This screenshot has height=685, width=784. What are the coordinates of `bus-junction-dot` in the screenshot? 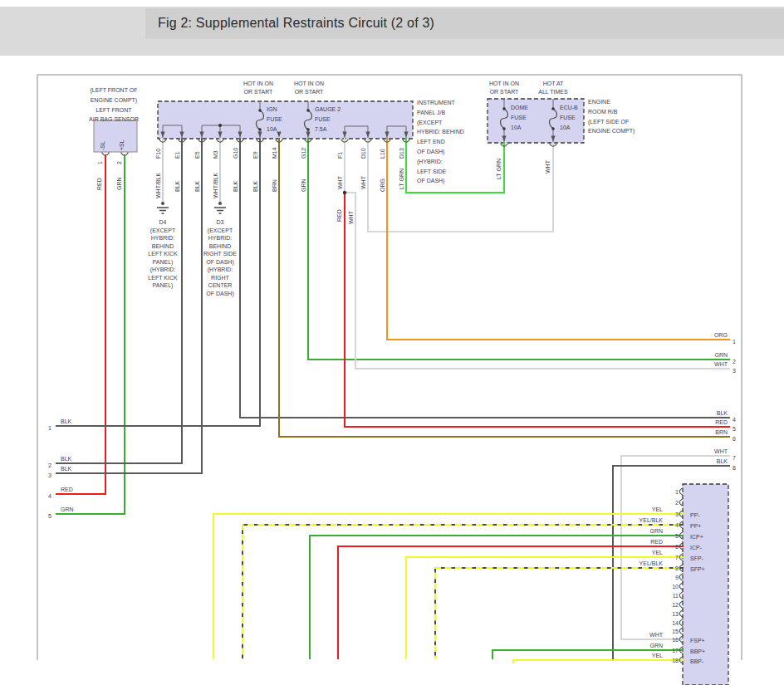 It's located at (220, 125).